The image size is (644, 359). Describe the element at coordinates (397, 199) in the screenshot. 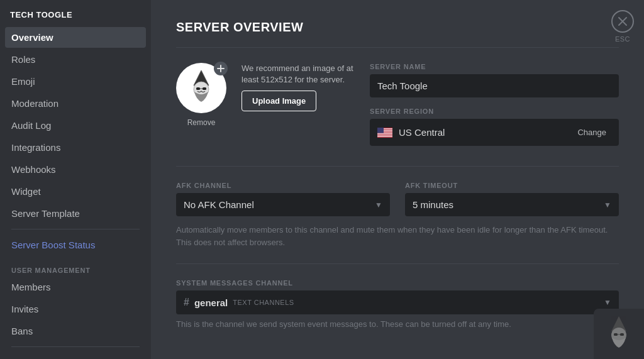

I see `afk-row: AFK CHANNEL No AFK Channel ▼ AFK TIMEOUT…` at that location.